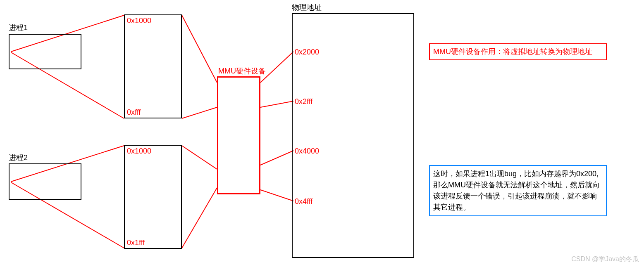  Describe the element at coordinates (307, 52) in the screenshot. I see `phys-addr-a: 0x2000` at that location.